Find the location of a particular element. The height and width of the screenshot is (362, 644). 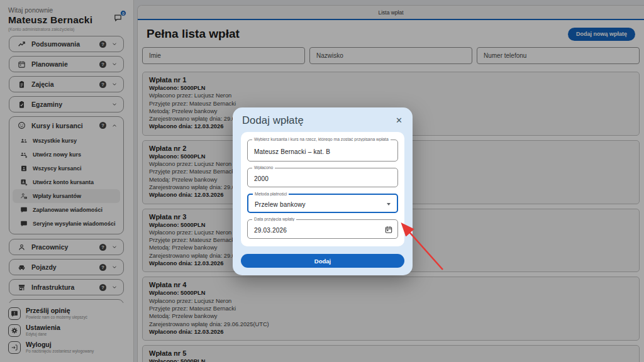

modal-form: Wybierz kursanta i kurs na rzecz, któreg… is located at coordinates (323, 189).